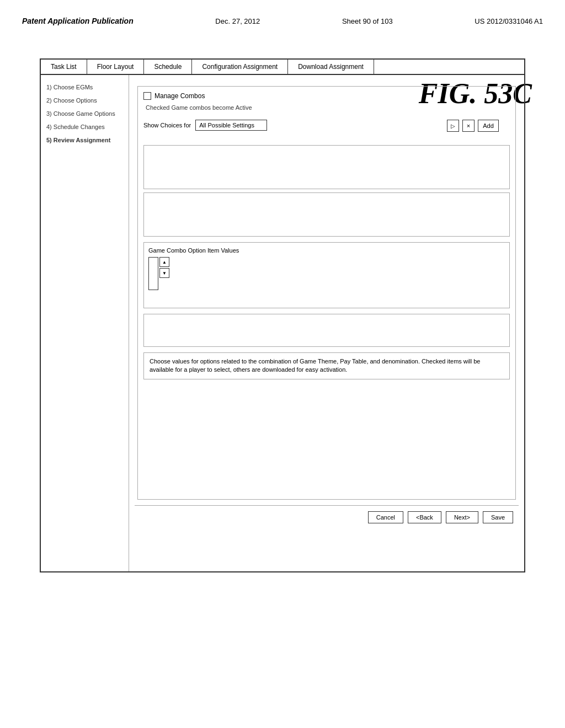 This screenshot has height=728, width=565. What do you see at coordinates (453, 126) in the screenshot?
I see `triangle-button: ▷` at bounding box center [453, 126].